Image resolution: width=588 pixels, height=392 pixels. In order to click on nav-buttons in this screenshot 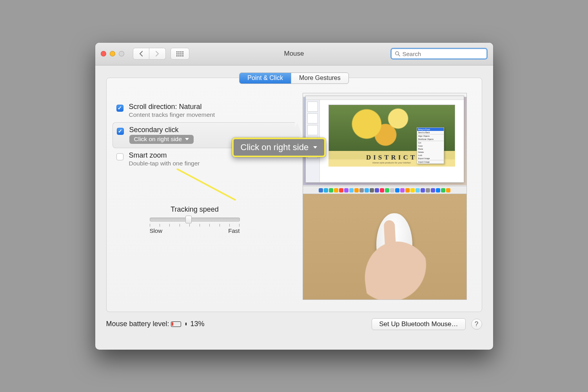, I will do `click(149, 54)`.